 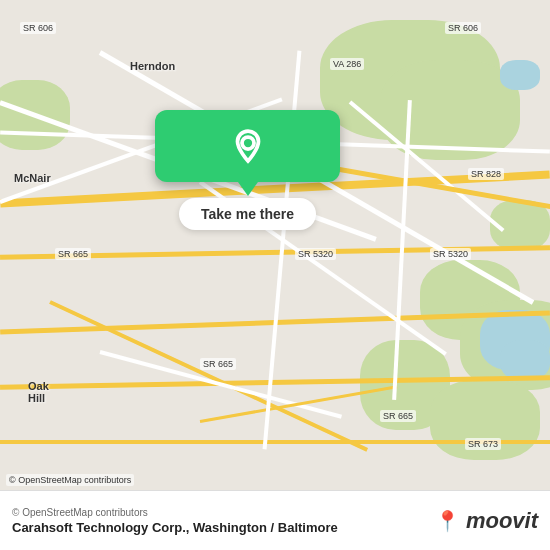 I want to click on popup-bubble, so click(x=248, y=146).